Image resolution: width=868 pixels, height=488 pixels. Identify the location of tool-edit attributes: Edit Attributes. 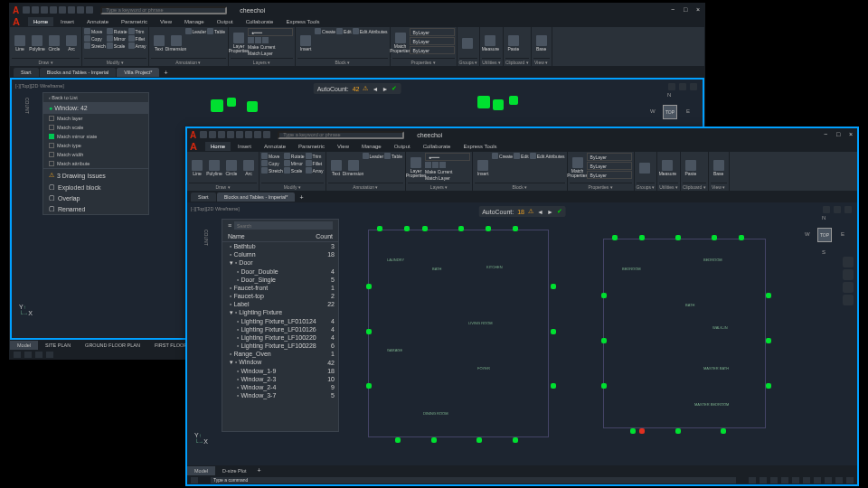
(548, 155).